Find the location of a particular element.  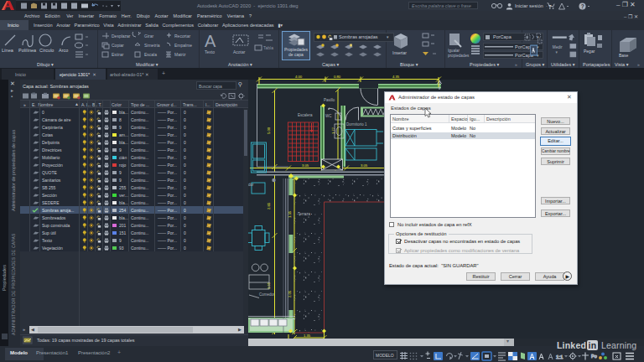

svg-text: propiedades is located at coordinates (459, 55).